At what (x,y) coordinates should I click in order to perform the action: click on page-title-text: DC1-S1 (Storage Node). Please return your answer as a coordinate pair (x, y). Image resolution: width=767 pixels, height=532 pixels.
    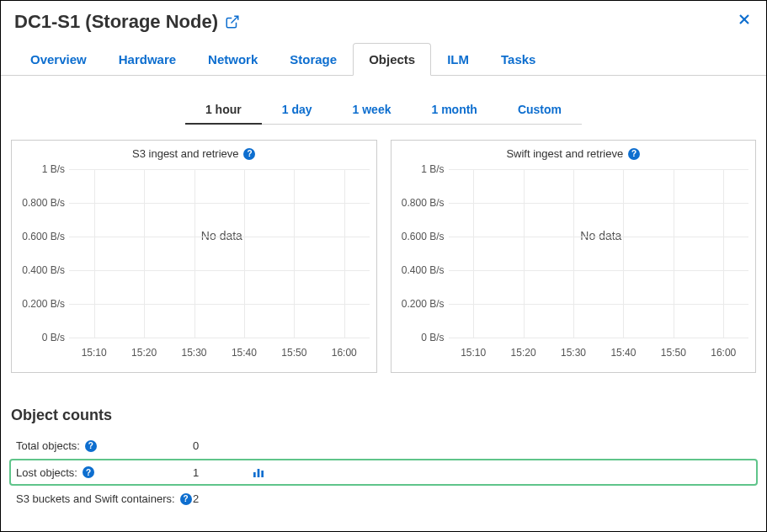
    Looking at the image, I should click on (116, 22).